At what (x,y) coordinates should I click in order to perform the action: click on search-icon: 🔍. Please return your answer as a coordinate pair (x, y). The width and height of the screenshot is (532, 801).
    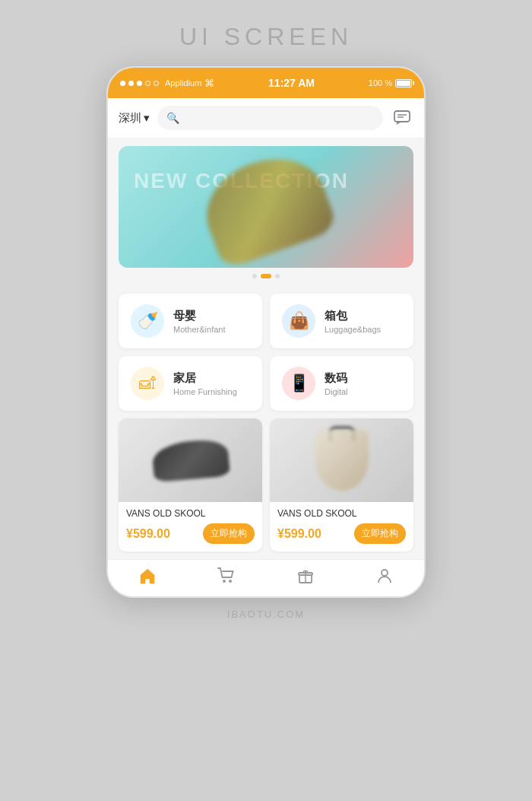
    Looking at the image, I should click on (173, 118).